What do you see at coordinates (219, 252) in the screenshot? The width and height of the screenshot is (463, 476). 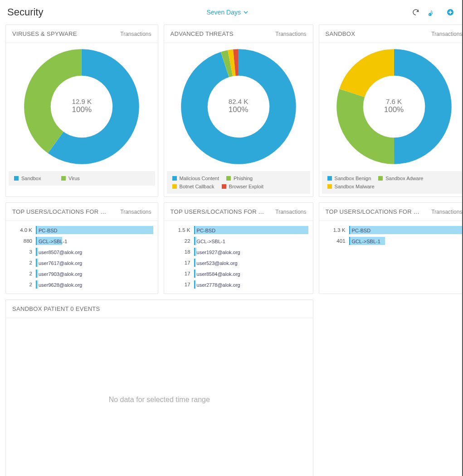 I see `bar-label: user1927@alok.org` at bounding box center [219, 252].